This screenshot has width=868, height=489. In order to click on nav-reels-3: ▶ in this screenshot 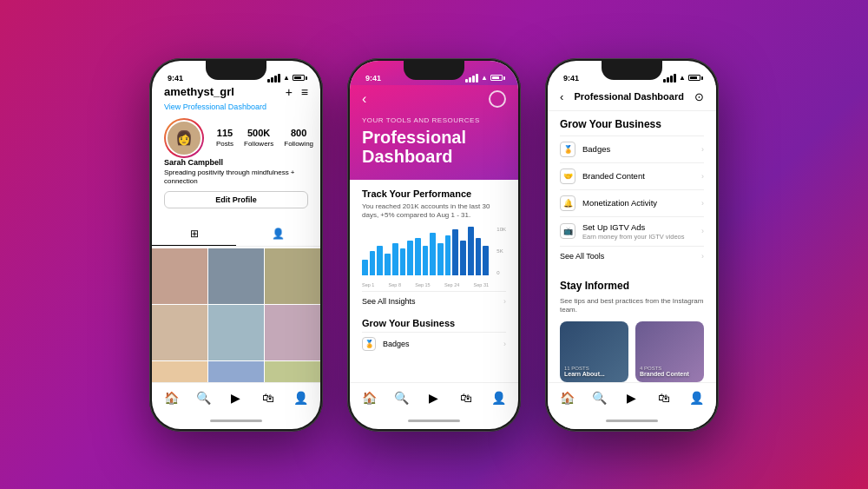, I will do `click(632, 398)`.